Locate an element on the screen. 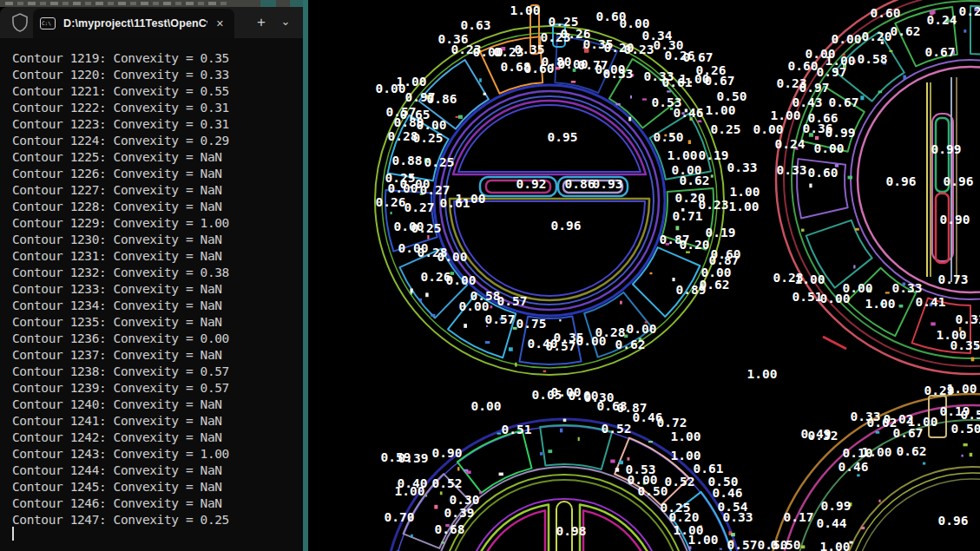 The image size is (980, 551). convexity-label: 0.93 is located at coordinates (608, 184).